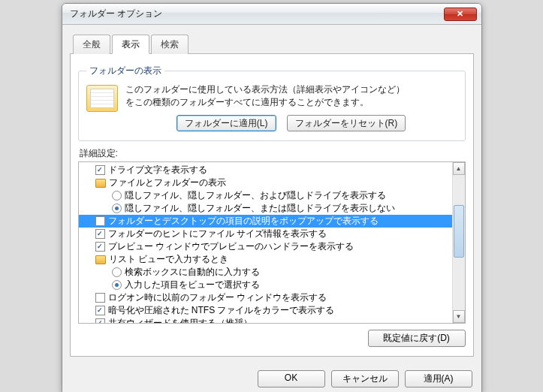 The image size is (543, 392). I want to click on folder-view-group: フォルダーの表示 このフォルダーに使用している表示方法（詳細表示やアイコンなど）…, so click(272, 103).